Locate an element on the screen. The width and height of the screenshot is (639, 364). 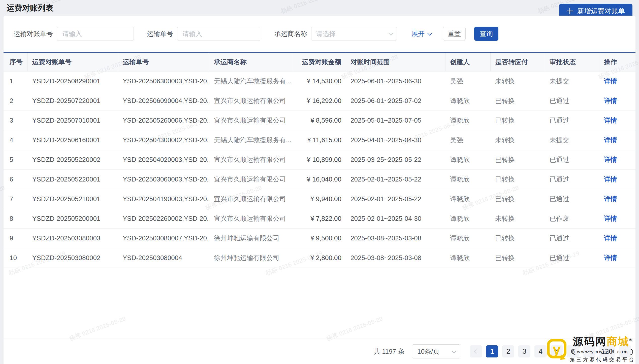
header-cell: 创建人 is located at coordinates (468, 62).